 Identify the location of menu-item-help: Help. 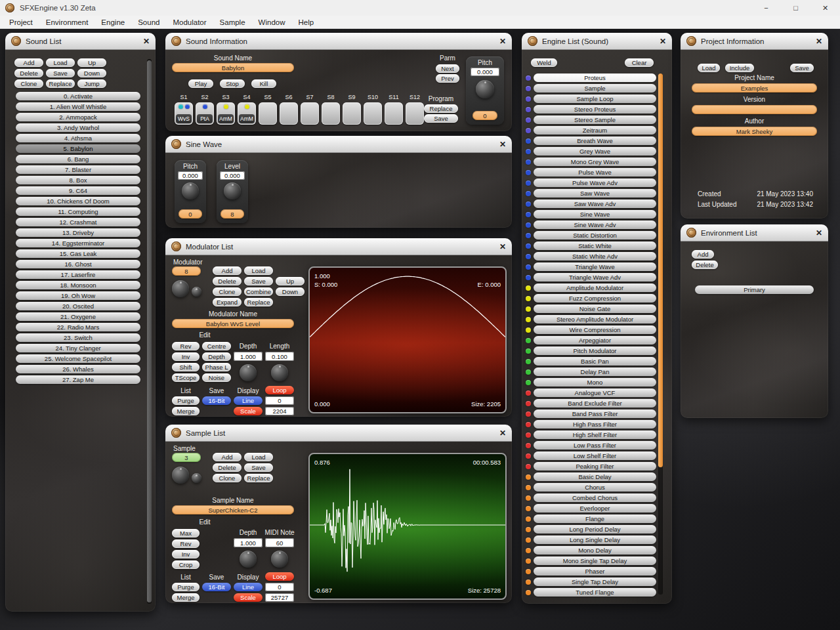
(306, 22).